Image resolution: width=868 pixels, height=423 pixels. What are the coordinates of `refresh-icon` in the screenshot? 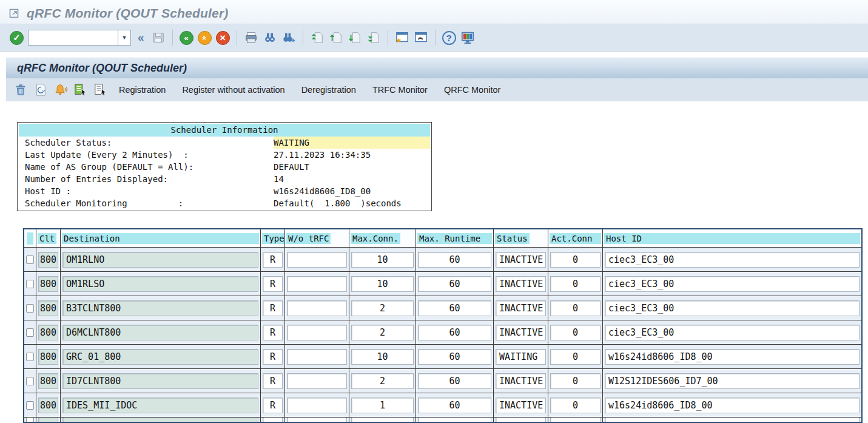 It's located at (41, 90).